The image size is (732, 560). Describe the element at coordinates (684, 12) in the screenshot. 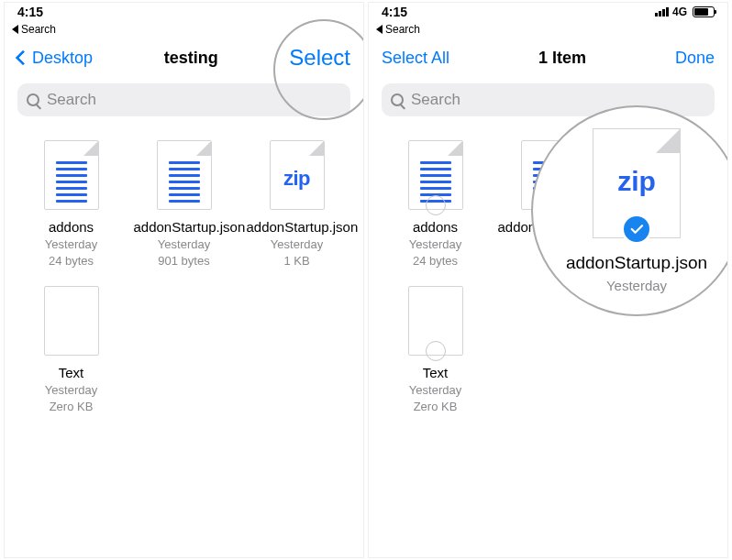

I see `status-indicators: 4G` at that location.